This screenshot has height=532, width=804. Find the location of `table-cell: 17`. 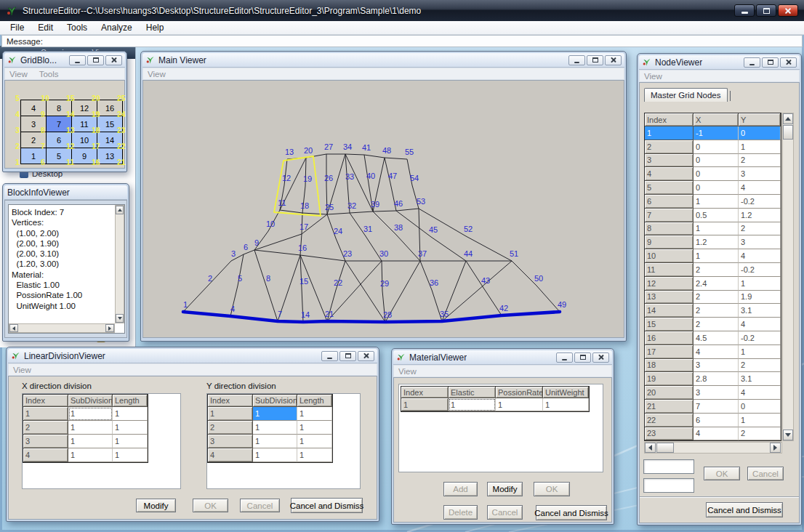

table-cell: 17 is located at coordinates (669, 352).